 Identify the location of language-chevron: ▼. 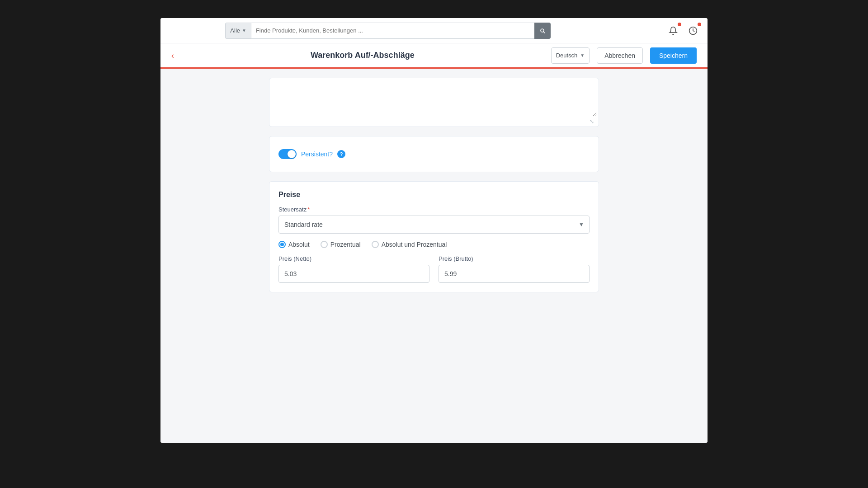
(582, 55).